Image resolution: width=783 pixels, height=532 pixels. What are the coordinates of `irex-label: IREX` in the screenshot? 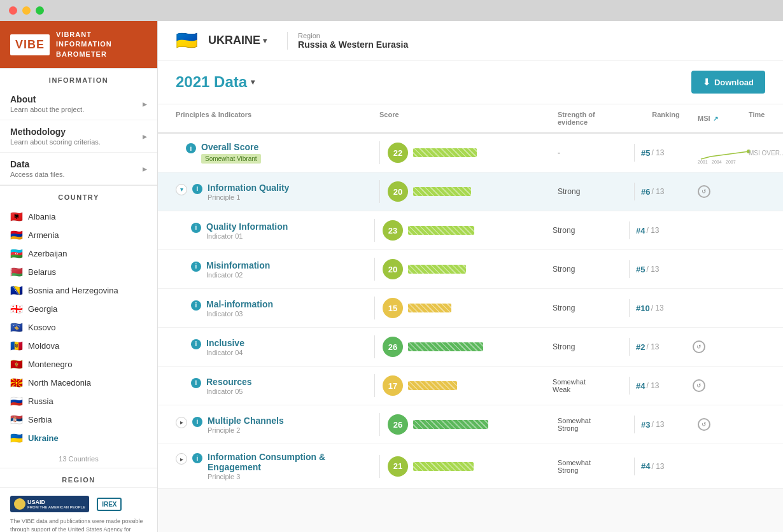 It's located at (109, 504).